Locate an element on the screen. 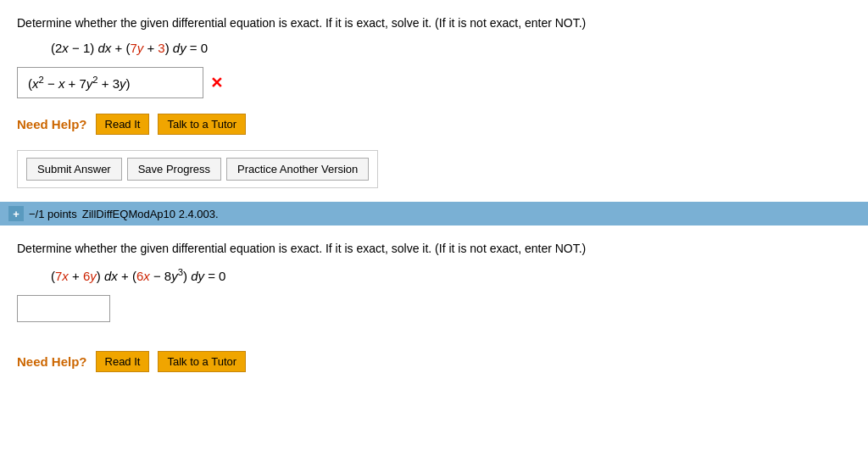  submit-answer-button: Submit Answer is located at coordinates (75, 170).